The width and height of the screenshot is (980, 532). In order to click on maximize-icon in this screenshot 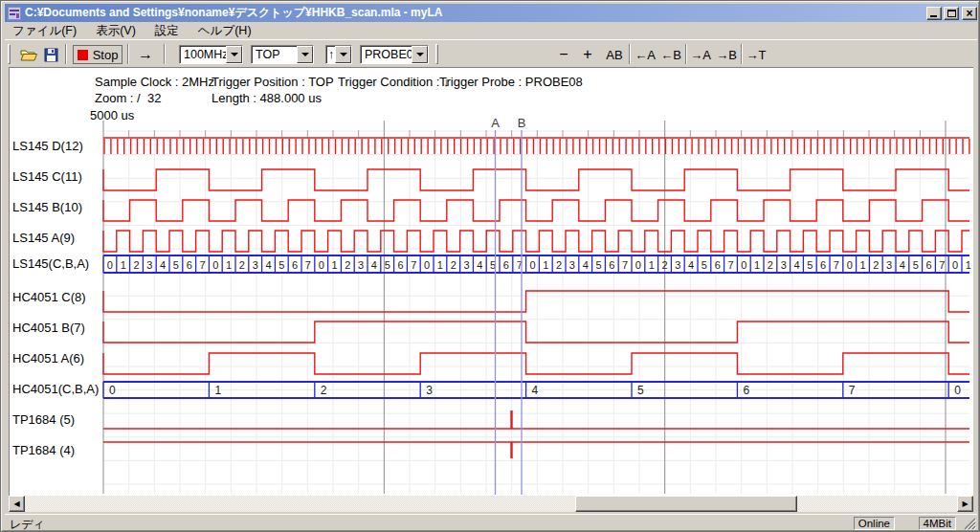, I will do `click(951, 13)`.